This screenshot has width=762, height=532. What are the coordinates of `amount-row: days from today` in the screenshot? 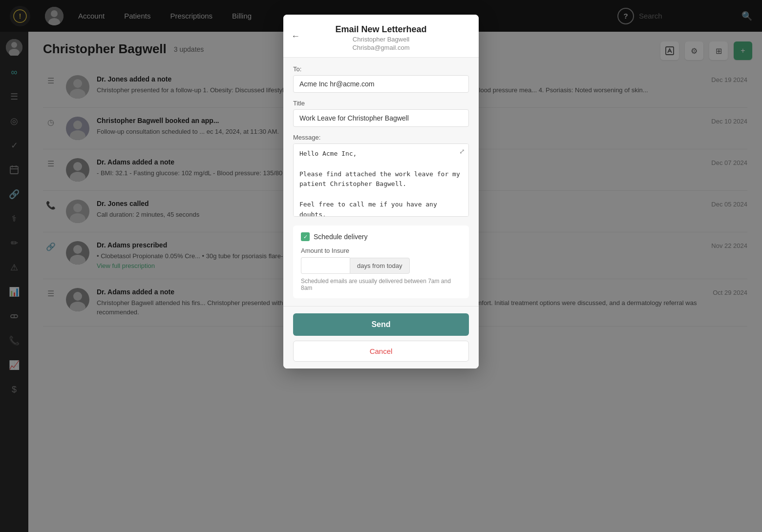 It's located at (381, 266).